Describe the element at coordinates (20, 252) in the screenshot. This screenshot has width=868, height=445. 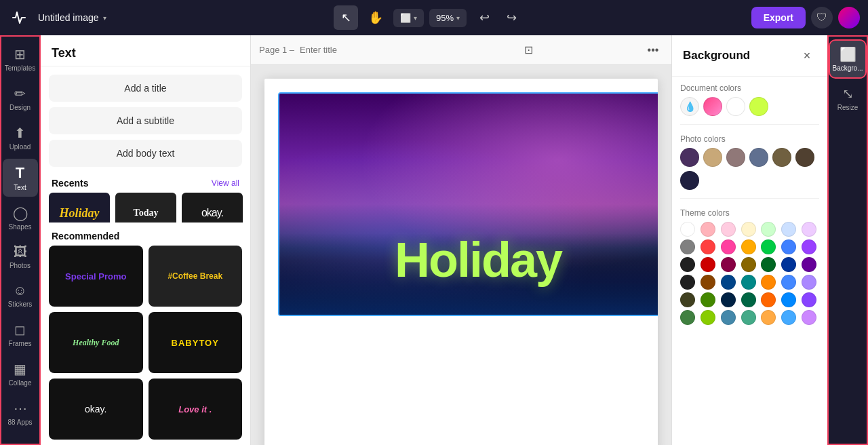
I see `photos-icon: 🖼` at that location.